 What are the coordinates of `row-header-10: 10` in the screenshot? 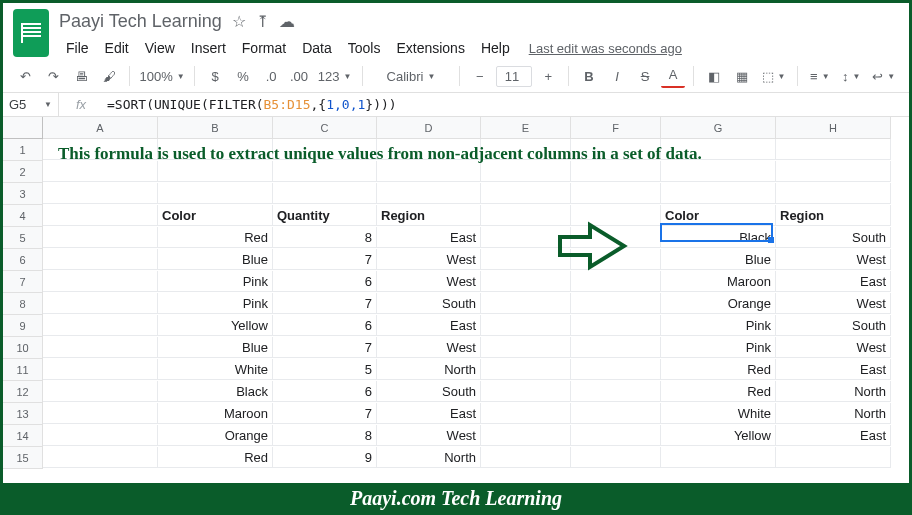 It's located at (23, 348).